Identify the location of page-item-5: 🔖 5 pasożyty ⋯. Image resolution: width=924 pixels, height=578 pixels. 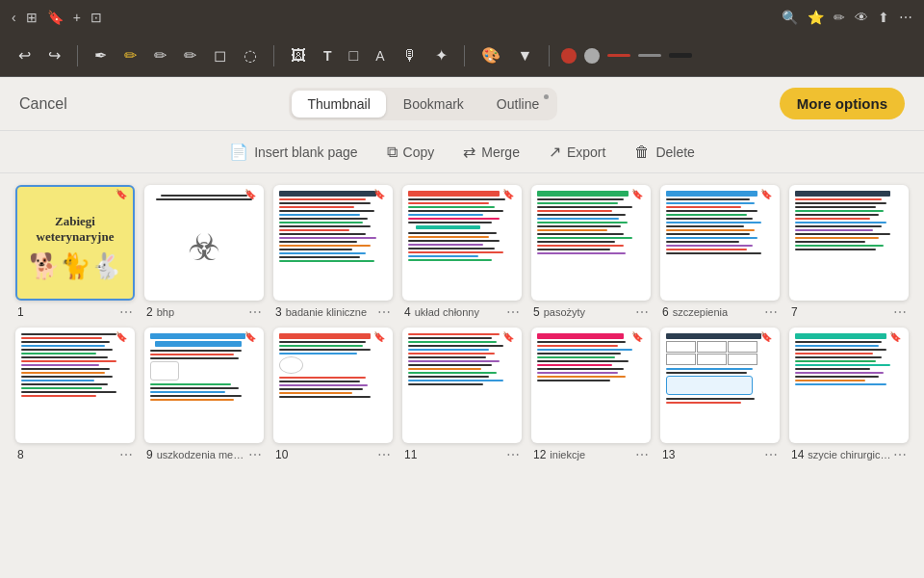
(591, 252).